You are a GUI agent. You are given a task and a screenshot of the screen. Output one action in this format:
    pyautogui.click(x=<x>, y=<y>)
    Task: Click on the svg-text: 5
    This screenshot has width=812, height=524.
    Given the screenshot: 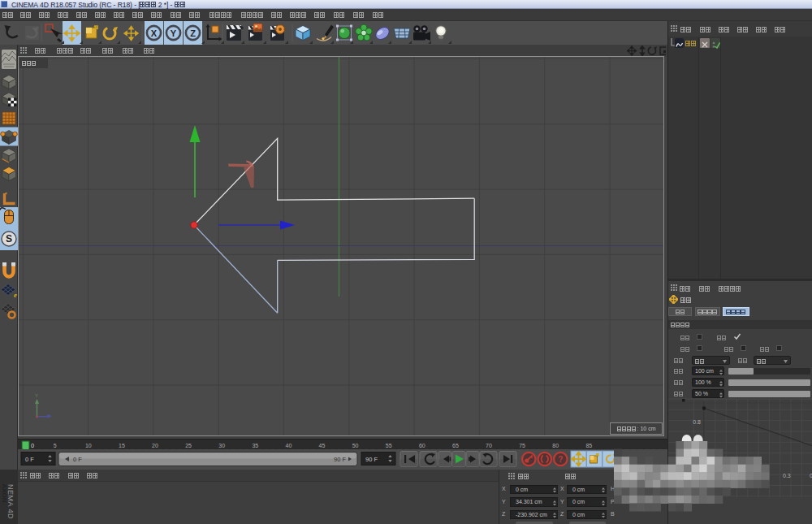 What is the action you would take?
    pyautogui.click(x=55, y=445)
    